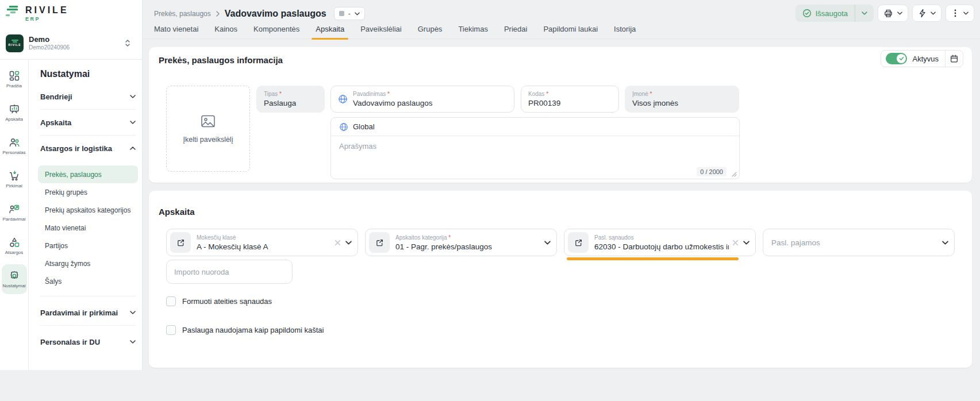  Describe the element at coordinates (183, 14) in the screenshot. I see `breadcrumb-link: Prekės, paslaugos` at that location.